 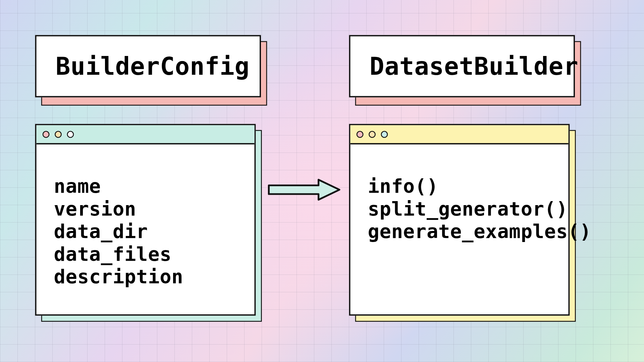 I want to click on attribute-item: name, so click(x=146, y=186).